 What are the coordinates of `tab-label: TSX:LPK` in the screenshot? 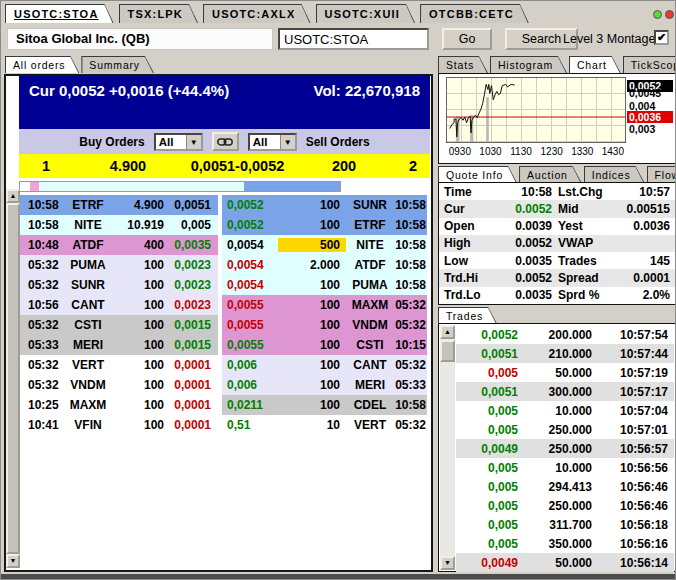 It's located at (158, 14).